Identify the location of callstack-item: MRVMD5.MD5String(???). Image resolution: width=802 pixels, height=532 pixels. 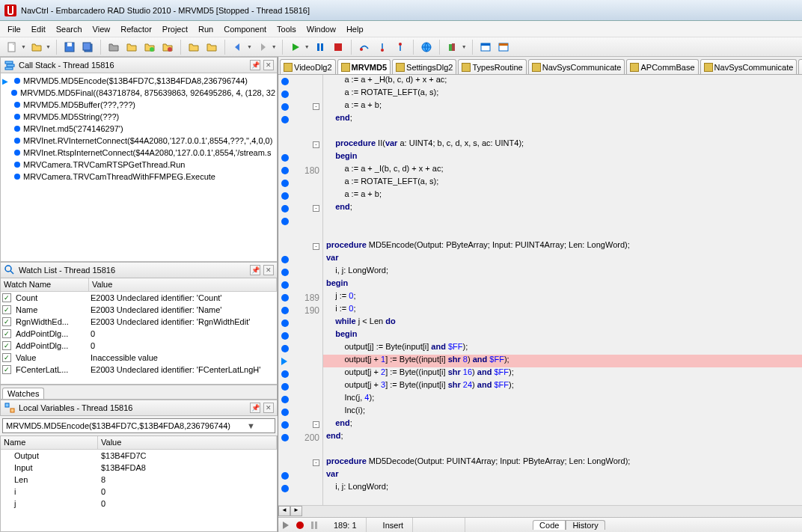
(139, 117).